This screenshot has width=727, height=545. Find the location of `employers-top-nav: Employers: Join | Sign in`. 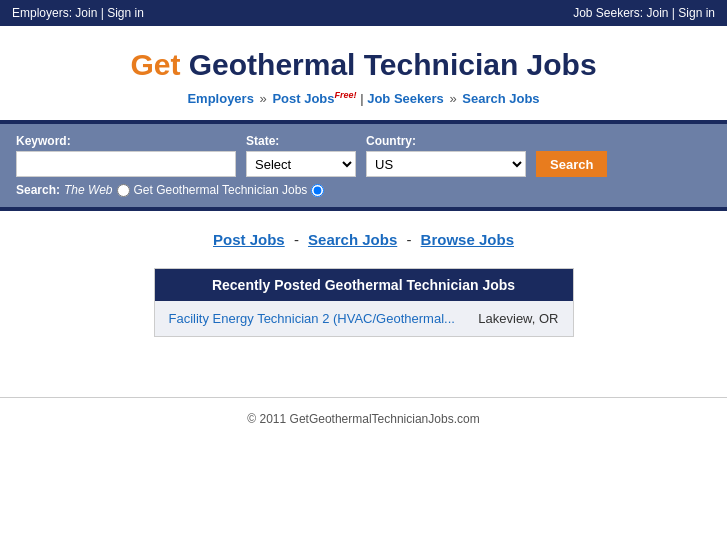

employers-top-nav: Employers: Join | Sign in is located at coordinates (78, 13).